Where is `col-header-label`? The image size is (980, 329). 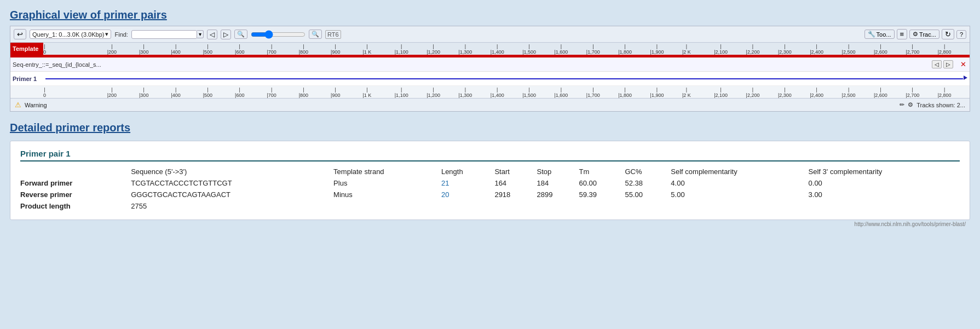 col-header-label is located at coordinates (76, 172).